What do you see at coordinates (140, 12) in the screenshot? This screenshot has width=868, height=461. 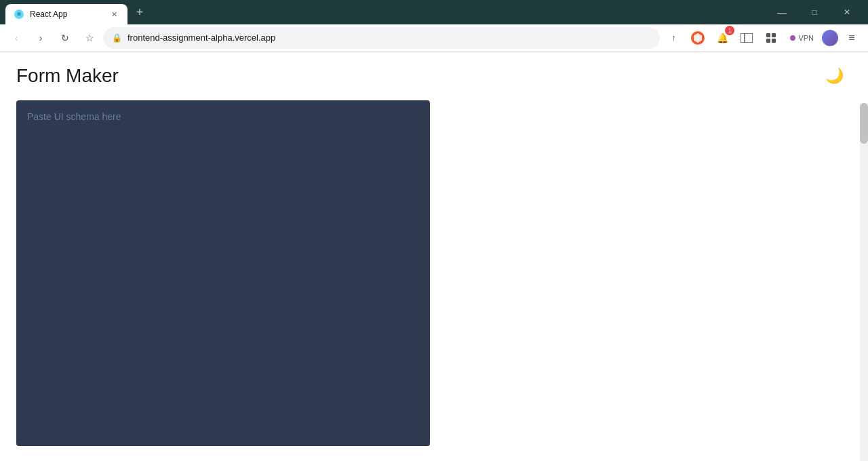 I see `new-tab-button: +` at bounding box center [140, 12].